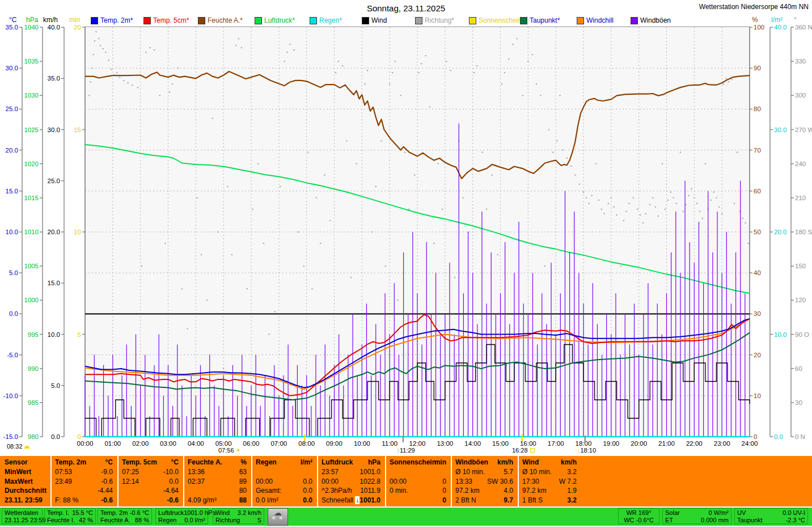  I want to click on status-cell: Temp. I.15.5 °CFeuchte I.42 %, so click(70, 516).